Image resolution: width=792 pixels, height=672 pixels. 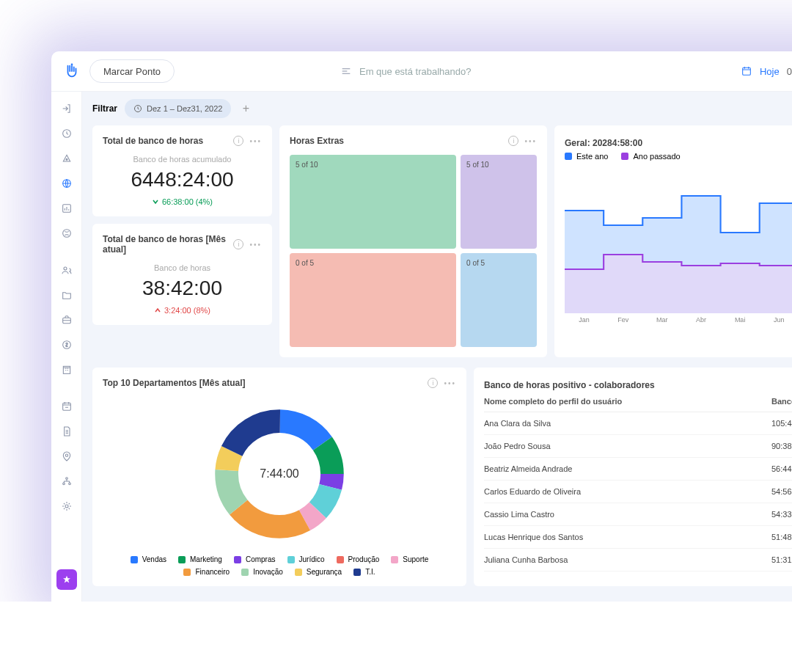 I want to click on sidebar-item-location, so click(x=67, y=456).